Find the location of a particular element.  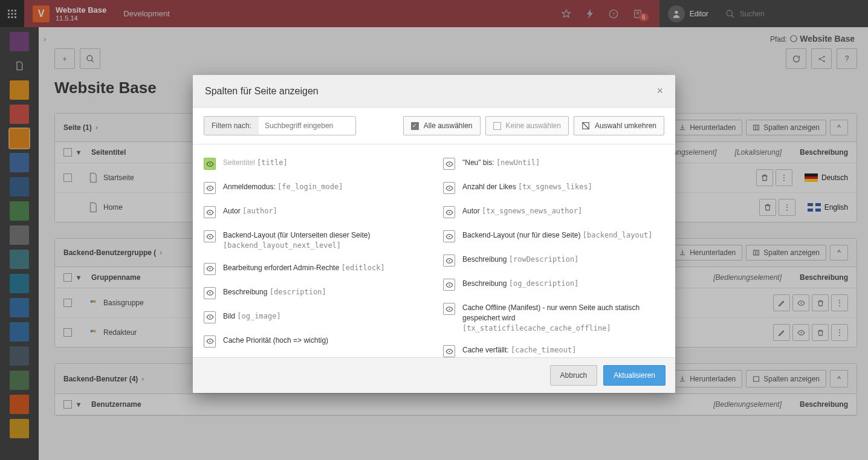

column-field: Anmeldemodus: [fe_login_mode] is located at coordinates (314, 188).